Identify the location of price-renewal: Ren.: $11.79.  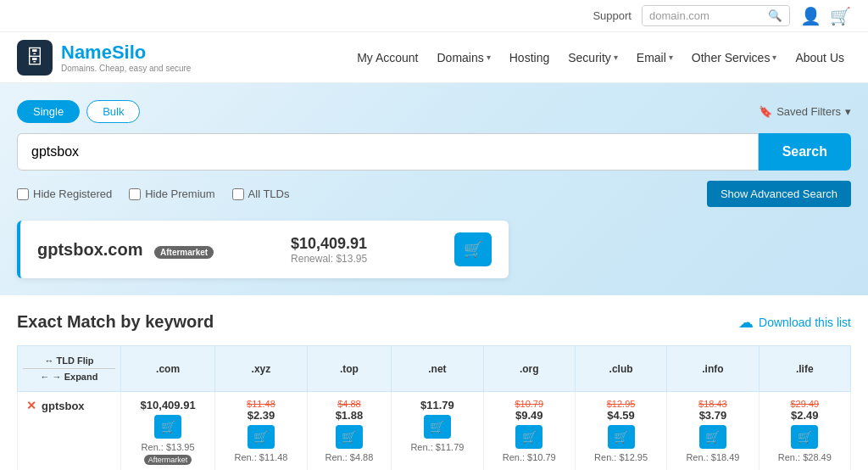
(437, 447).